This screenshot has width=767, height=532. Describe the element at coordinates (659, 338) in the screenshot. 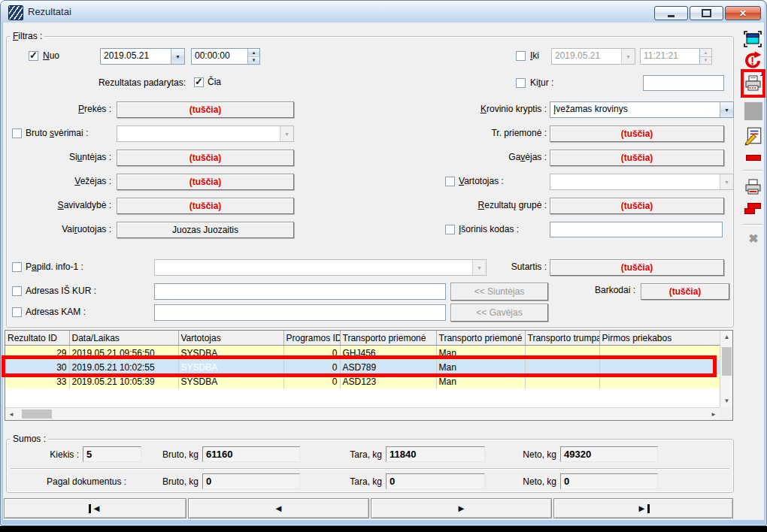

I see `column-header: Pirmos priekabos` at that location.